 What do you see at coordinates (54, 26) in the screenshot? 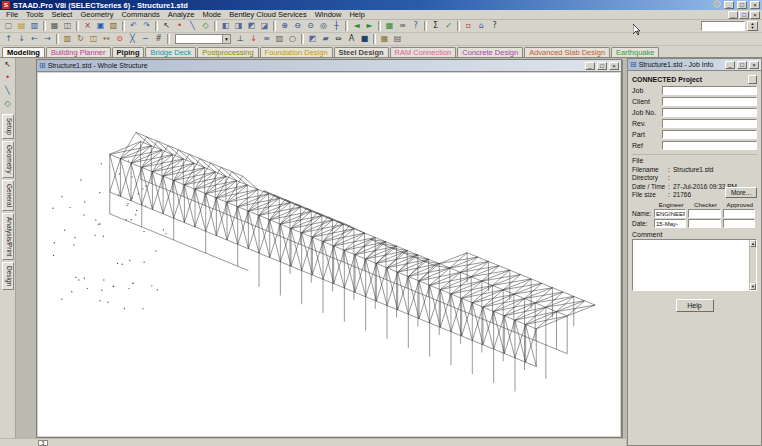
I see `print-icon: ▦` at bounding box center [54, 26].